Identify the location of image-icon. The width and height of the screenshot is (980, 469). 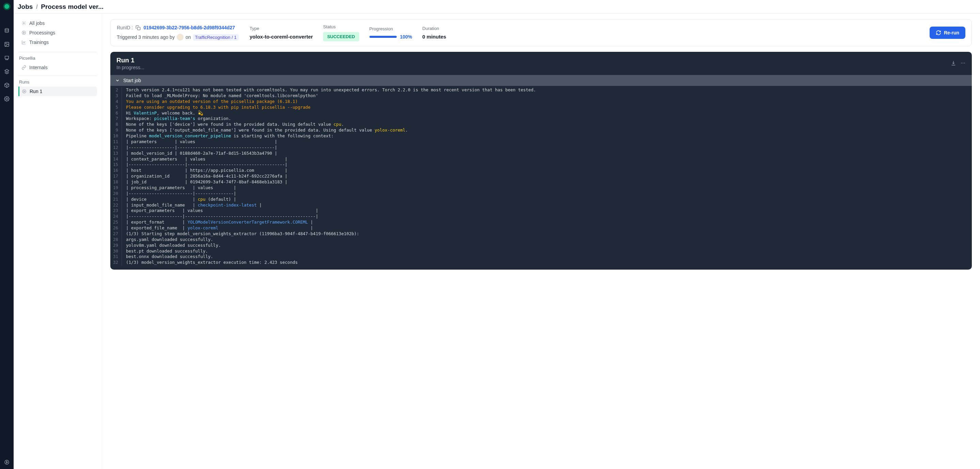
(7, 44).